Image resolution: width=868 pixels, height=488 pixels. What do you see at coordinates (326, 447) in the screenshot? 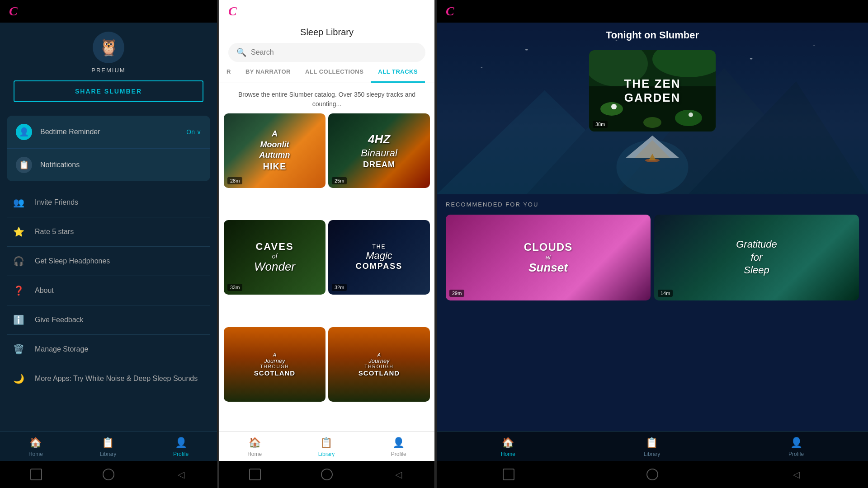
I see `nav-library-2: 📋 Library` at bounding box center [326, 447].